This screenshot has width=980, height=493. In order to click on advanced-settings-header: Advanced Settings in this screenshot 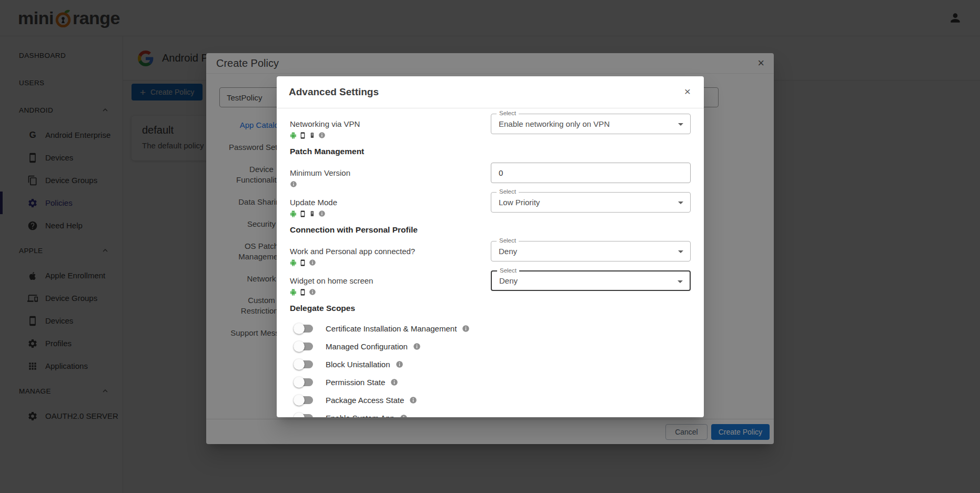, I will do `click(490, 93)`.